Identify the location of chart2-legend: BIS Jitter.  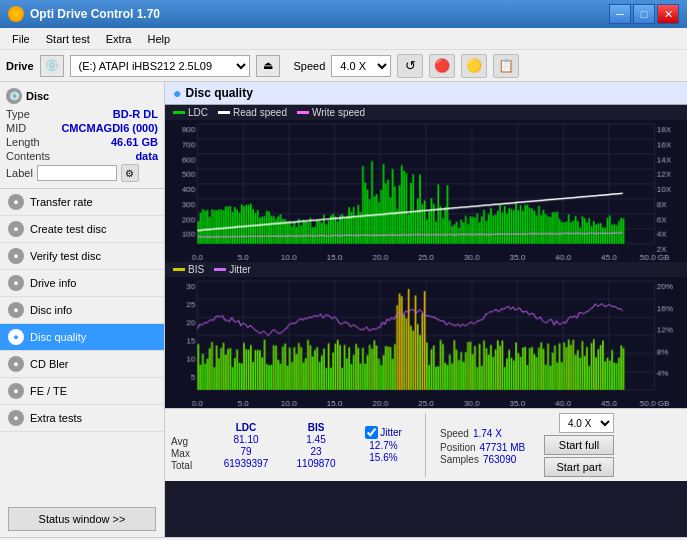
(426, 270).